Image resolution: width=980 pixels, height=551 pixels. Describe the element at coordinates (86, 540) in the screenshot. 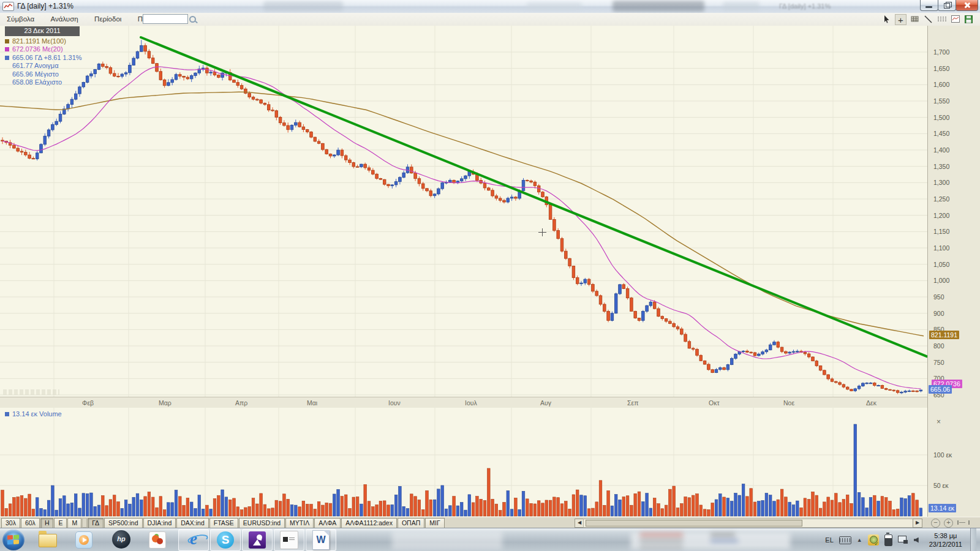

I see `media-player-icon` at that location.